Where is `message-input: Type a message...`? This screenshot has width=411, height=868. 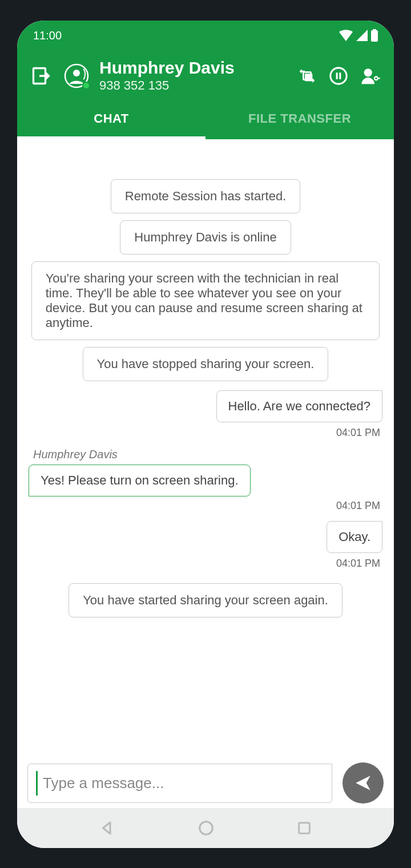 message-input: Type a message... is located at coordinates (180, 783).